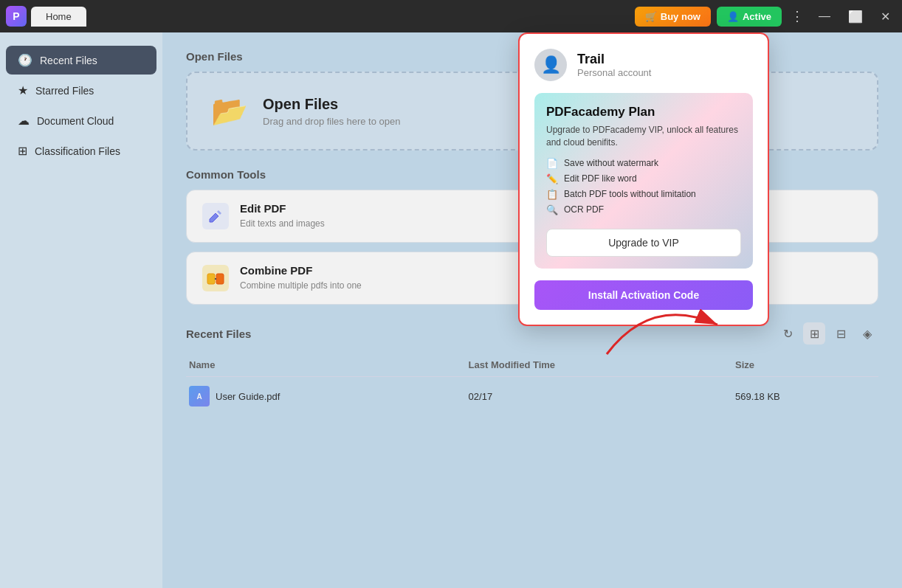 The height and width of the screenshot is (588, 902). Describe the element at coordinates (552, 210) in the screenshot. I see `ocr-icon: 🔍` at that location.